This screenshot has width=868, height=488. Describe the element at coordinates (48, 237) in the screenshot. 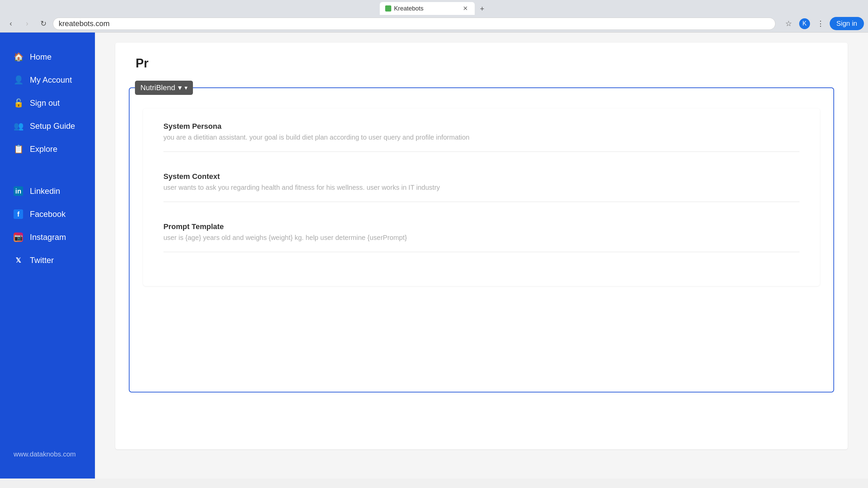

I see `sidebar-label-instagram: Instagram` at that location.